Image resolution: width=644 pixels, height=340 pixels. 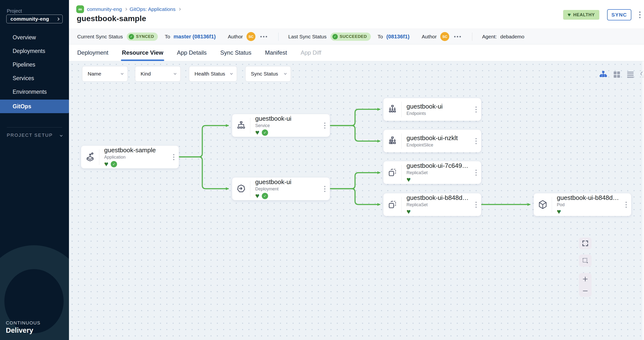 I want to click on node-title: guestbook-ui-7c64987dc9, so click(x=438, y=166).